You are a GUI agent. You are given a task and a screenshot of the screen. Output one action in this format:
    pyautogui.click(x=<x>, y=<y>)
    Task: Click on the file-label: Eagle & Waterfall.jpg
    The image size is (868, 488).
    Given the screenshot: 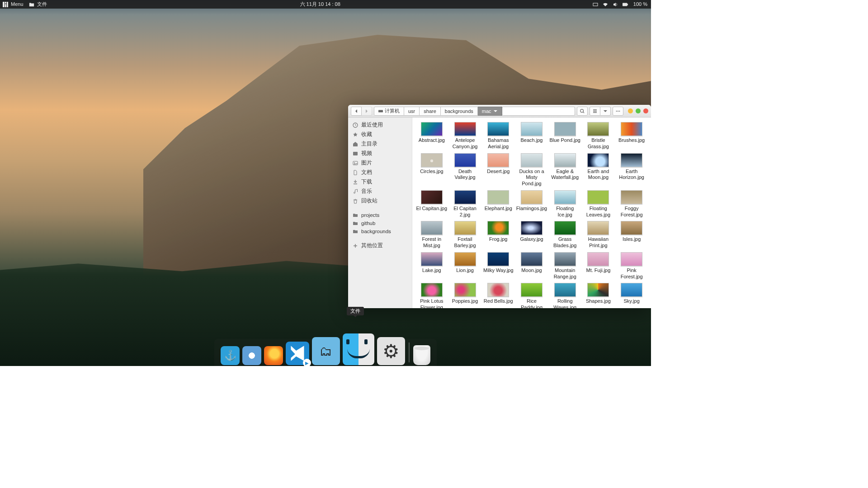 What is the action you would take?
    pyautogui.click(x=565, y=175)
    